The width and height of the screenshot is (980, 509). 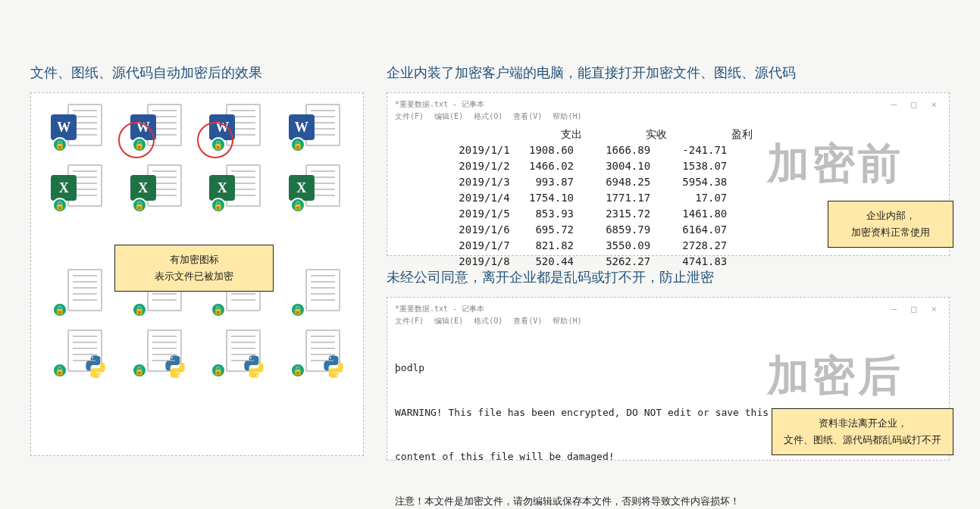 I want to click on callout-before: 企业内部， 加密资料正常使用, so click(x=891, y=224).